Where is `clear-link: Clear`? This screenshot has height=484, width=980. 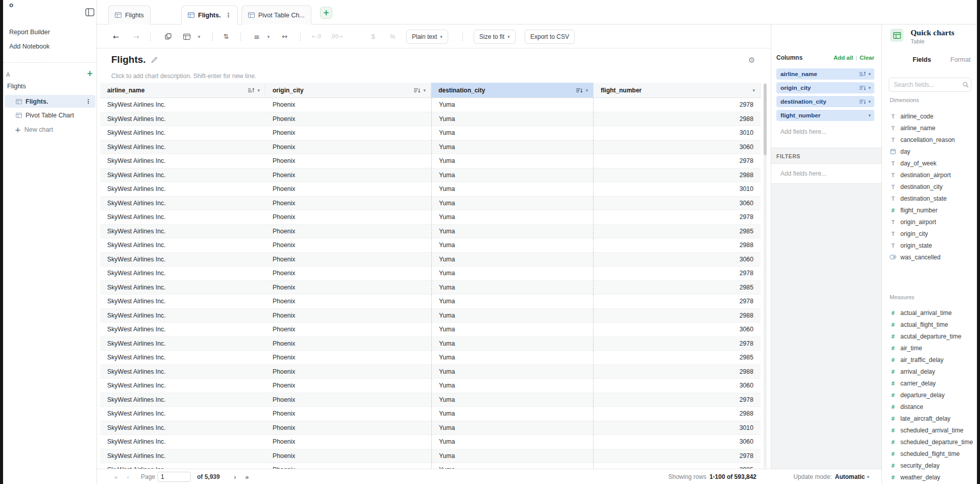 clear-link: Clear is located at coordinates (867, 58).